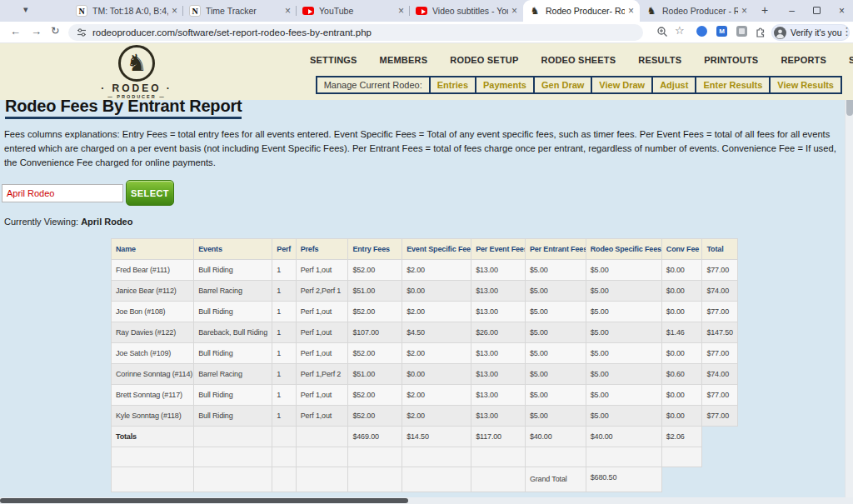 The height and width of the screenshot is (504, 853). What do you see at coordinates (436, 417) in the screenshot?
I see `table-cell: $2.00` at bounding box center [436, 417].